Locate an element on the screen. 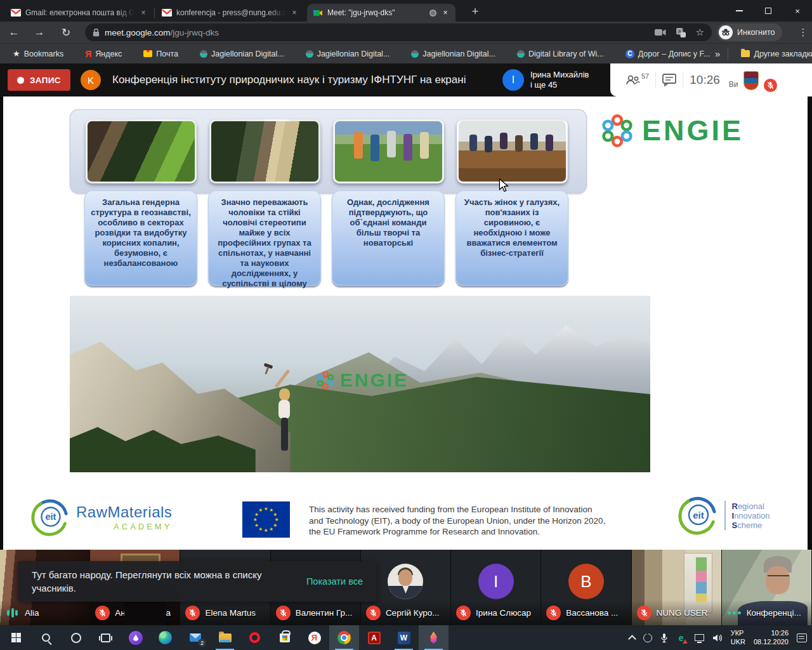 Image resolution: width=812 pixels, height=650 pixels. word-icon: W is located at coordinates (404, 638).